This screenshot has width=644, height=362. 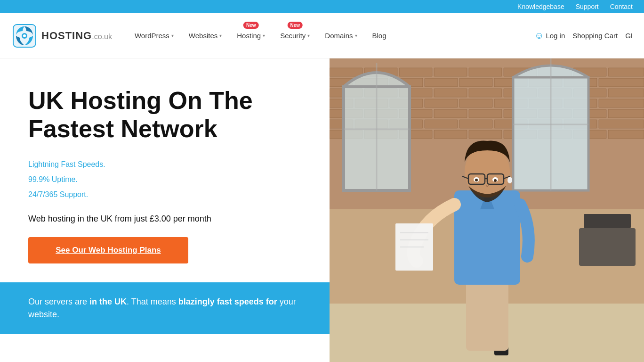 What do you see at coordinates (59, 302) in the screenshot?
I see `banner-text-1: Our servers are` at bounding box center [59, 302].